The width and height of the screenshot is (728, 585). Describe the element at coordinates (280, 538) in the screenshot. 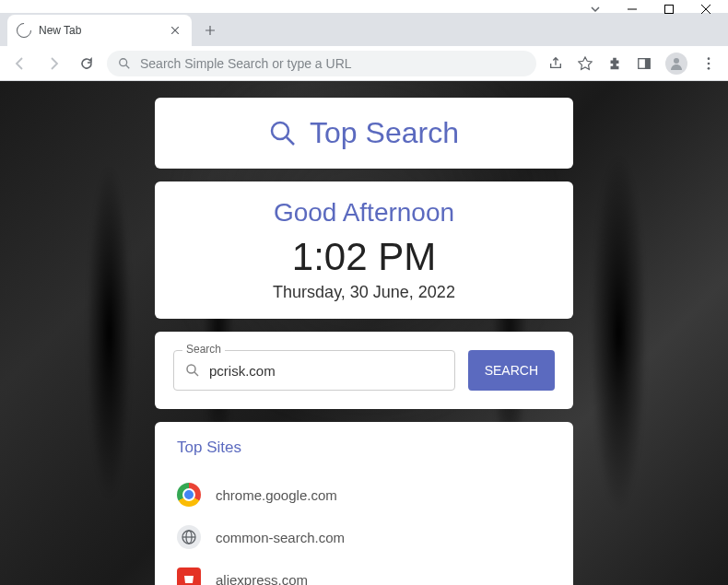

I see `site-name: common-search.com` at that location.